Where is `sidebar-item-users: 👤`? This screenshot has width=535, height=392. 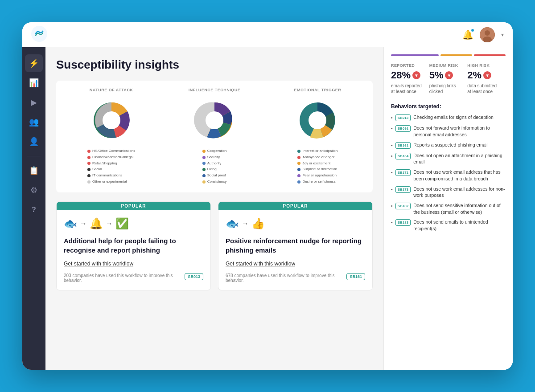 sidebar-item-users: 👤 is located at coordinates (34, 142).